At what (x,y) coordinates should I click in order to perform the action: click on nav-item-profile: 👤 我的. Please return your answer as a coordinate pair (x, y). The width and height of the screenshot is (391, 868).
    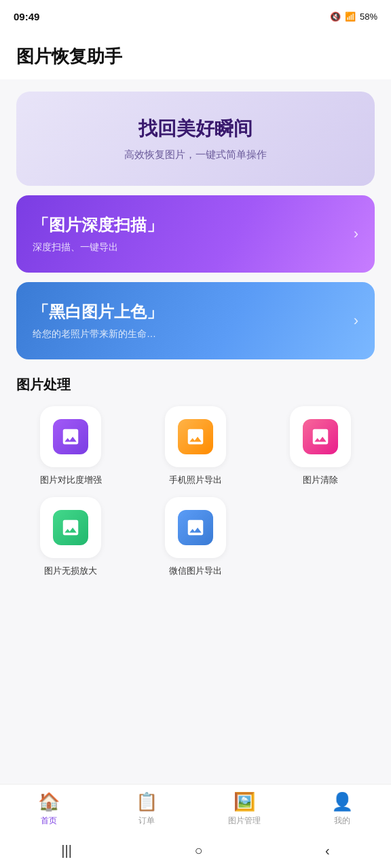
    Looking at the image, I should click on (342, 809).